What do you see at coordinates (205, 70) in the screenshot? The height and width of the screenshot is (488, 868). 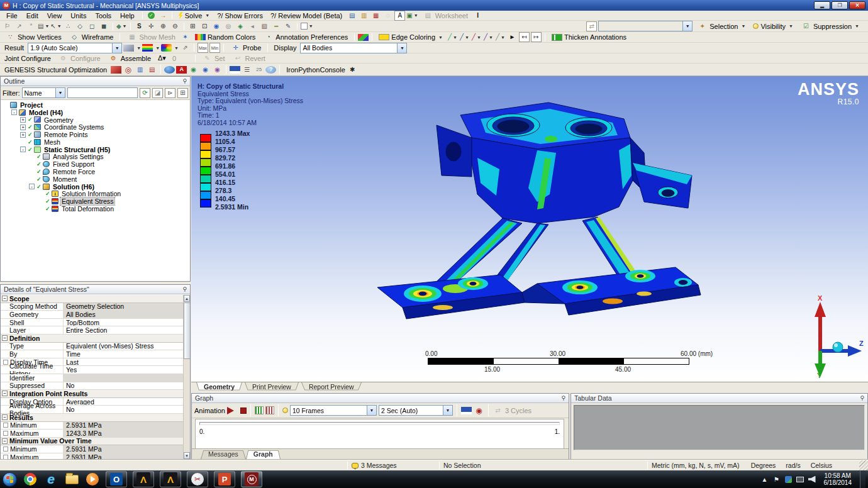 I see `genesis-sphere2-icon: ◉` at bounding box center [205, 70].